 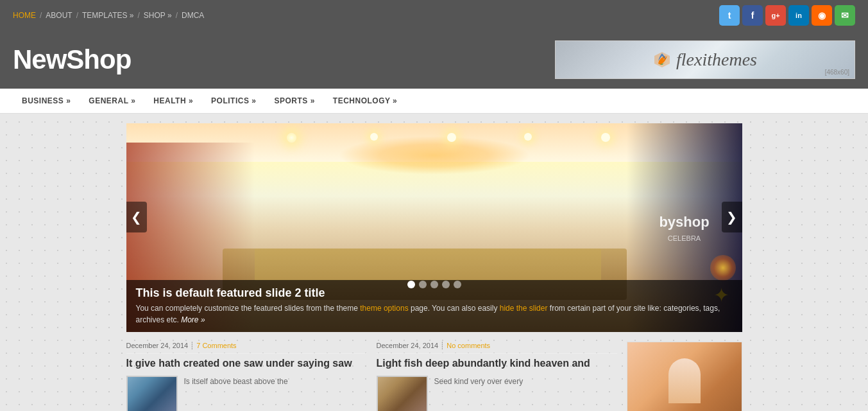 What do you see at coordinates (108, 15) in the screenshot?
I see `nav-templates: TEMPLATES »` at bounding box center [108, 15].